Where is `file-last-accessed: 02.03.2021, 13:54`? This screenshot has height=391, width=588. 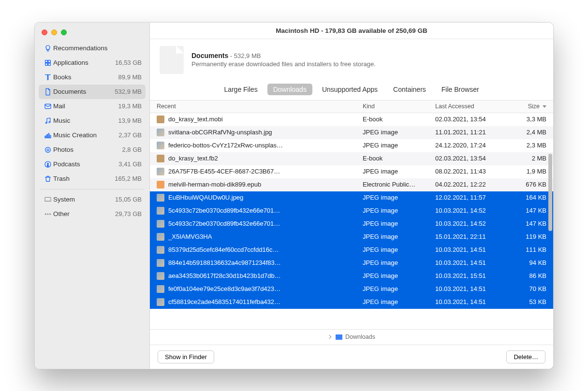
file-last-accessed: 02.03.2021, 13:54 is located at coordinates (471, 119).